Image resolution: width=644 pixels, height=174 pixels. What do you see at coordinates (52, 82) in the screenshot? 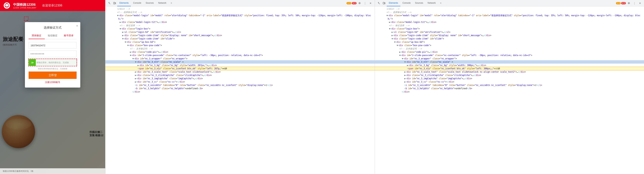
I see `register-link: 注册12306账号` at bounding box center [52, 82].